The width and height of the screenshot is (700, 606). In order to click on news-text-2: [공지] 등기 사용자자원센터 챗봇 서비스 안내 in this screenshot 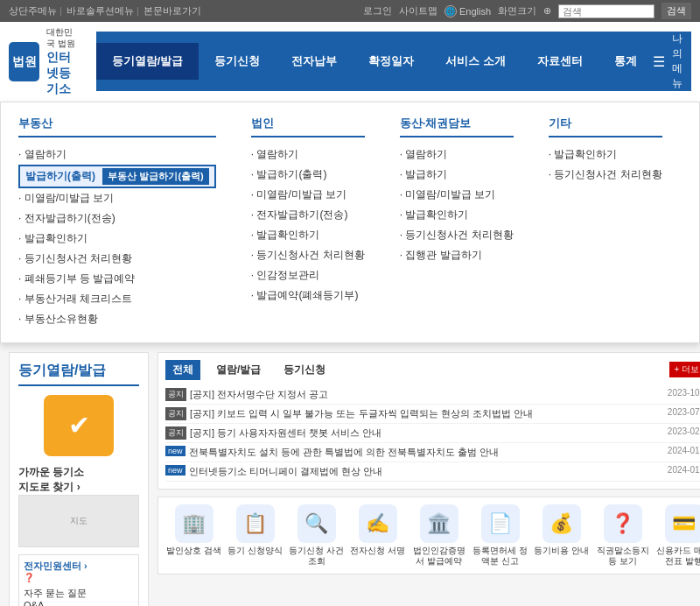, I will do `click(427, 433)`.